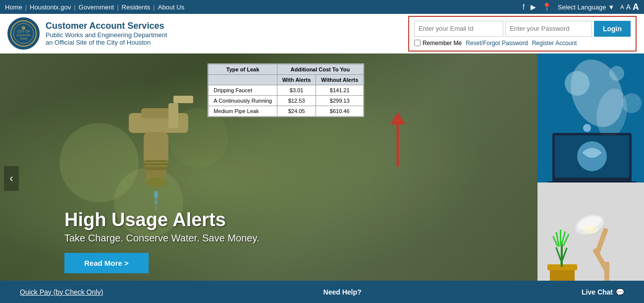  What do you see at coordinates (87, 34) in the screenshot?
I see `site-logo: CITY OF HOUSTON TEXAS Customer Account S…` at bounding box center [87, 34].